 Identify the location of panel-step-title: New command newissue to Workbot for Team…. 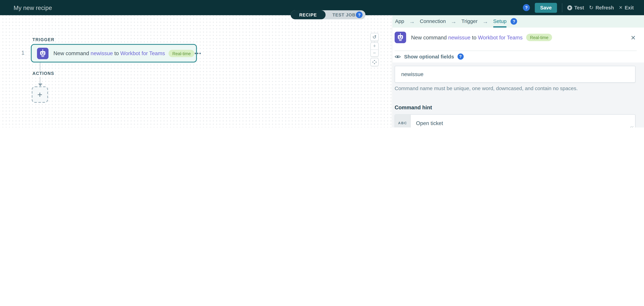
(467, 38).